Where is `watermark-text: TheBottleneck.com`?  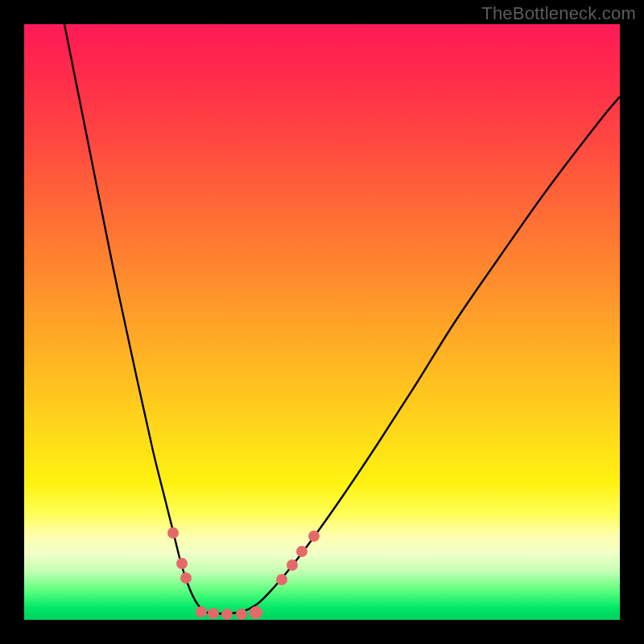 watermark-text: TheBottleneck.com is located at coordinates (559, 14).